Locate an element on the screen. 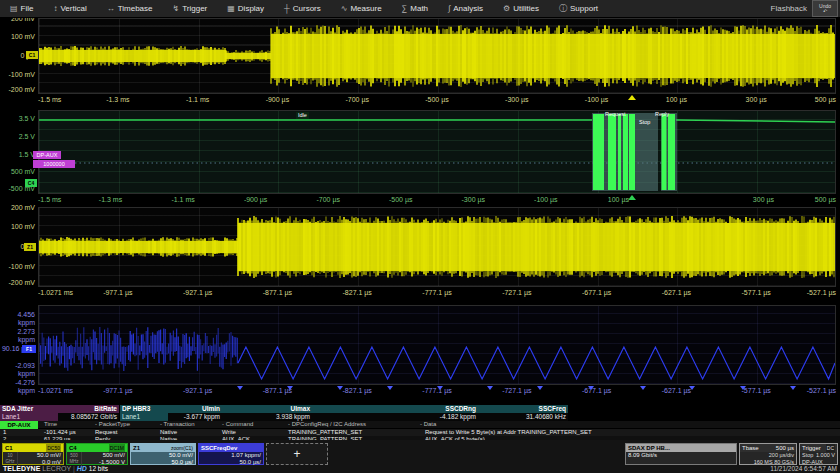 Image resolution: width=840 pixels, height=473 pixels. menu-item-support: ⓘSupport is located at coordinates (578, 8).